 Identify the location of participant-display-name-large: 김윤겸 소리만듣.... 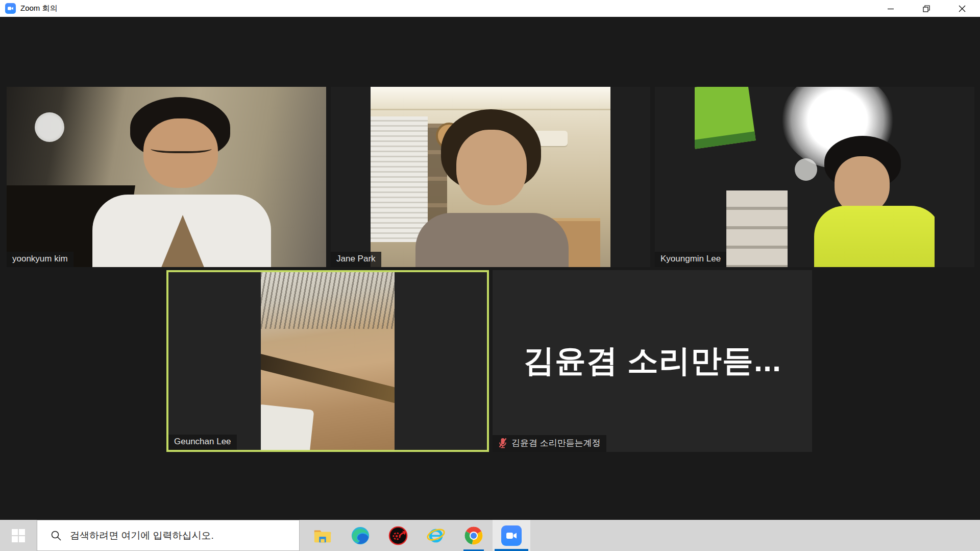
(652, 361).